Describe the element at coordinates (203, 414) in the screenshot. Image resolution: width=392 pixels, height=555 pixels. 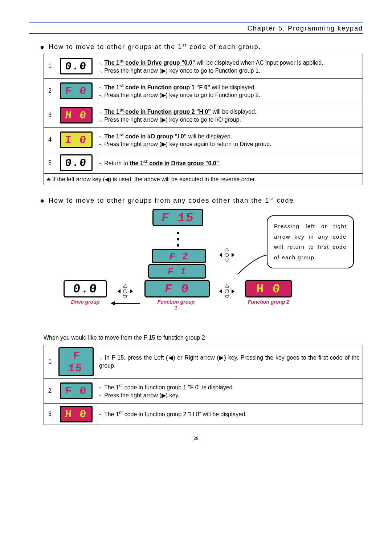
I see `table-row: 3H 0-. The 1st code in function group 2 …` at that location.